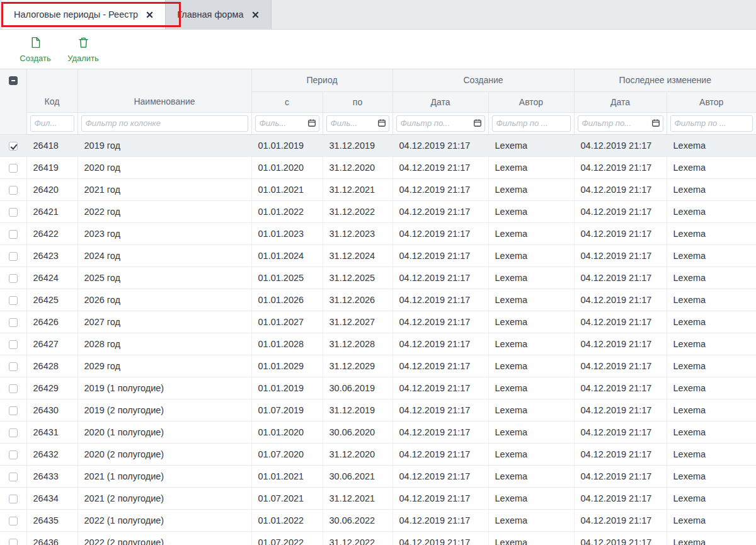 Image resolution: width=756 pixels, height=545 pixels. Describe the element at coordinates (378, 520) in the screenshot. I see `table-row: 26435 2022 (1 полугодие) 01.01.2022 30.0…` at that location.